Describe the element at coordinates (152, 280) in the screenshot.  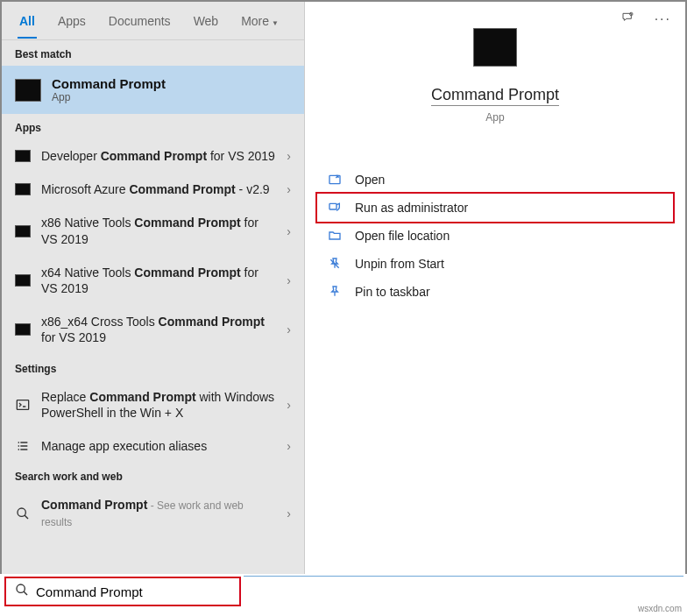
I see `app-list-item: x64 Native Tools Command Prompt for VS 2…` at that location.